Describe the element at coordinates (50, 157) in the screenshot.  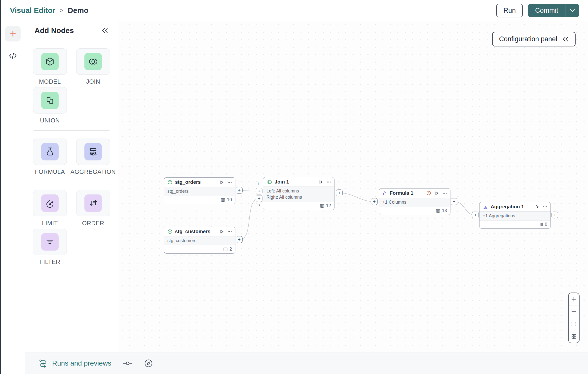
I see `tile-formula: FORMULA` at that location.